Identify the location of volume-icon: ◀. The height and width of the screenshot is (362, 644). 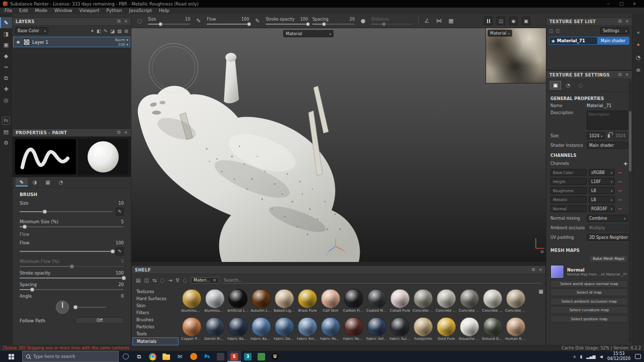
(601, 357).